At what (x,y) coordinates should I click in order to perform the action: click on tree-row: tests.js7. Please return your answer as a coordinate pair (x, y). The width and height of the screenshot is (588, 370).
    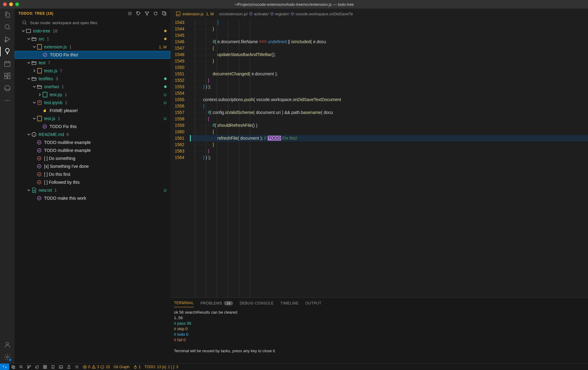
    Looking at the image, I should click on (92, 71).